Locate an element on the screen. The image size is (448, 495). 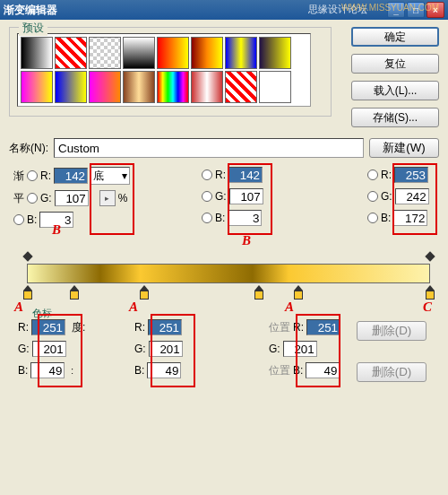
presets-panel: 预设 is located at coordinates (170, 72).